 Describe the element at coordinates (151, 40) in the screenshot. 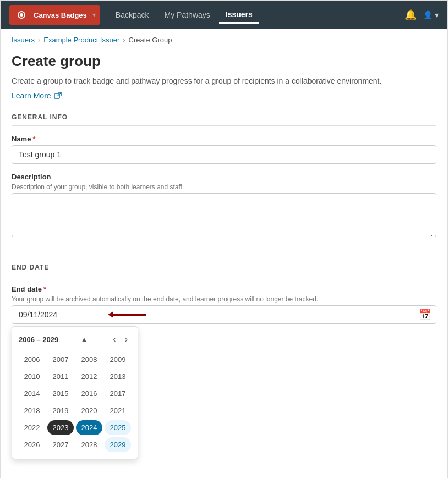

I see `breadcrumb-current: Create Group` at that location.